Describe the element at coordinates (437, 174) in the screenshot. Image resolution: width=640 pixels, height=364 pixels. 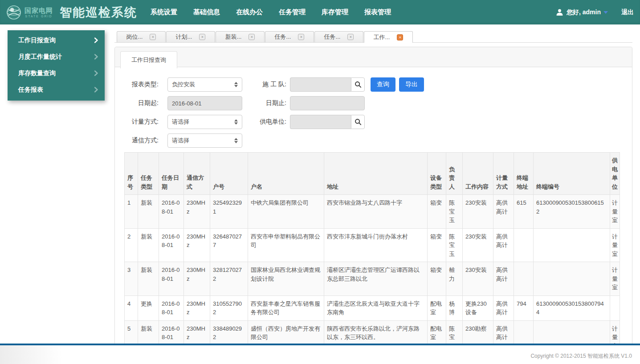
I see `table-header-cell: 设备类型` at that location.